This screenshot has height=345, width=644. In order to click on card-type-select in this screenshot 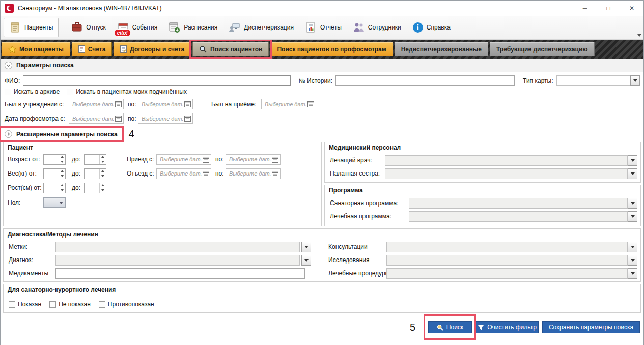, I will do `click(599, 80)`.